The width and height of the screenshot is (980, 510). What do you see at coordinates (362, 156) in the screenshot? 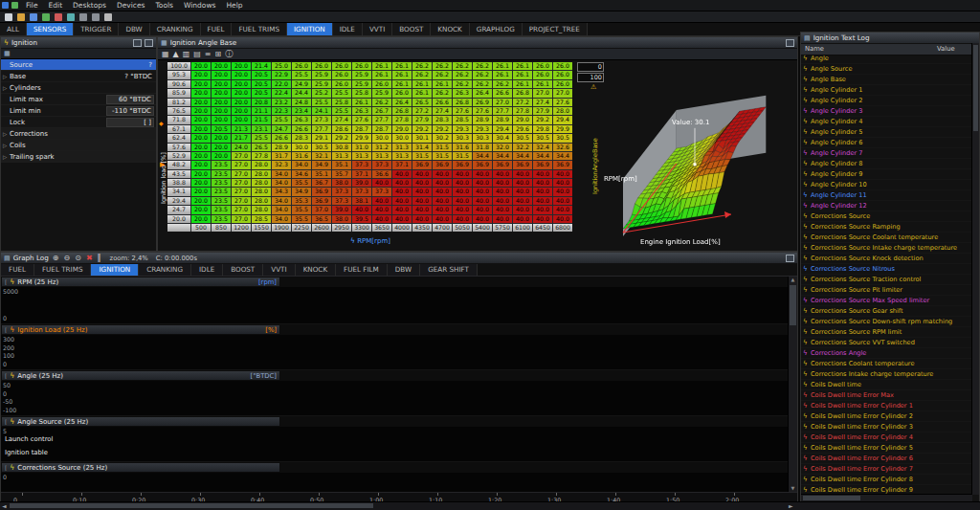
I see `table-cell: 31.3` at bounding box center [362, 156].